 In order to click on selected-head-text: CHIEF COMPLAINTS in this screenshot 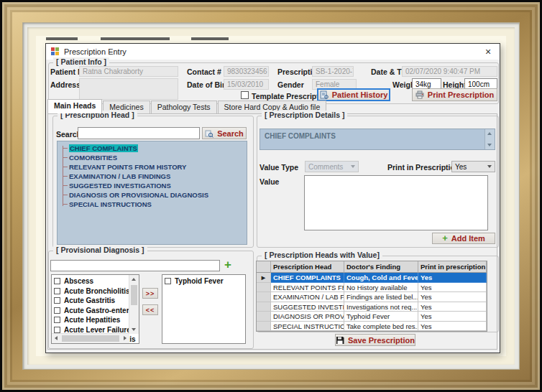, I will do `click(300, 136)`.